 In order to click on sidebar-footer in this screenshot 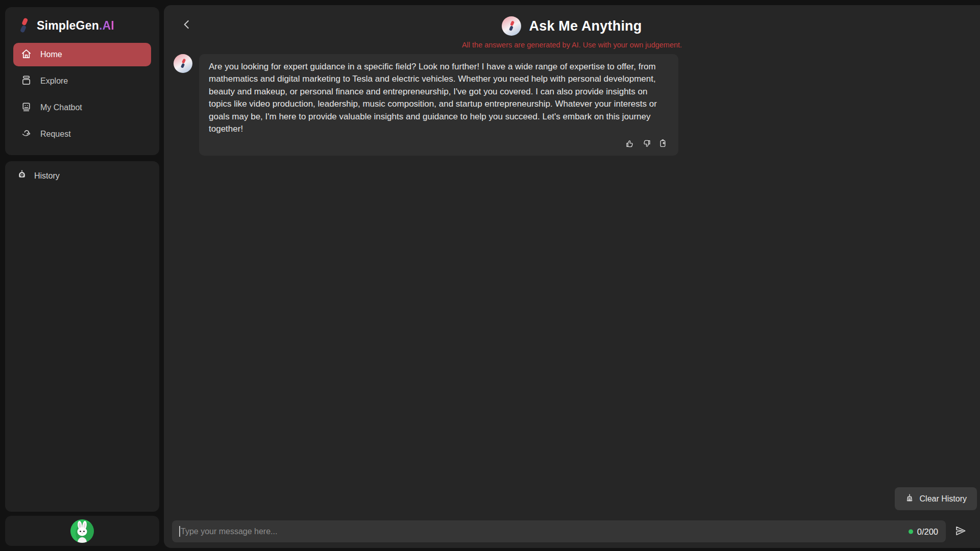, I will do `click(82, 531)`.